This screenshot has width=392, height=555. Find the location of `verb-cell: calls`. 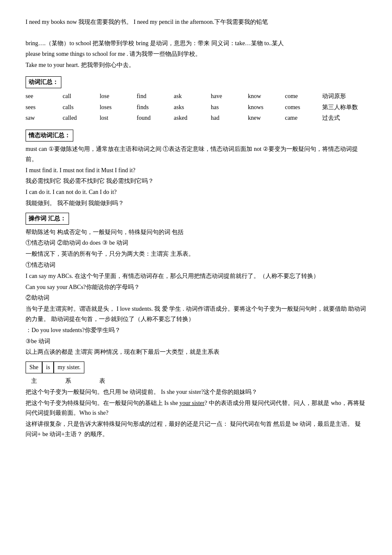

verb-cell: calls is located at coordinates (81, 107).